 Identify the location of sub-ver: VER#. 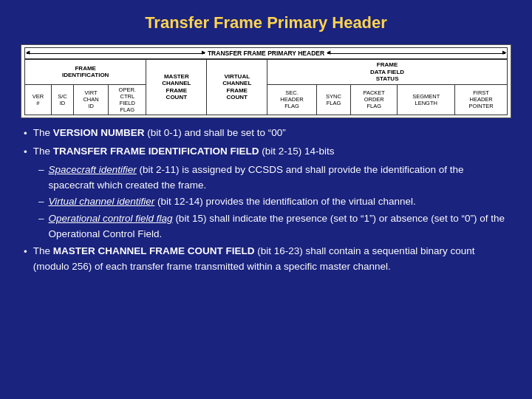
(38, 99).